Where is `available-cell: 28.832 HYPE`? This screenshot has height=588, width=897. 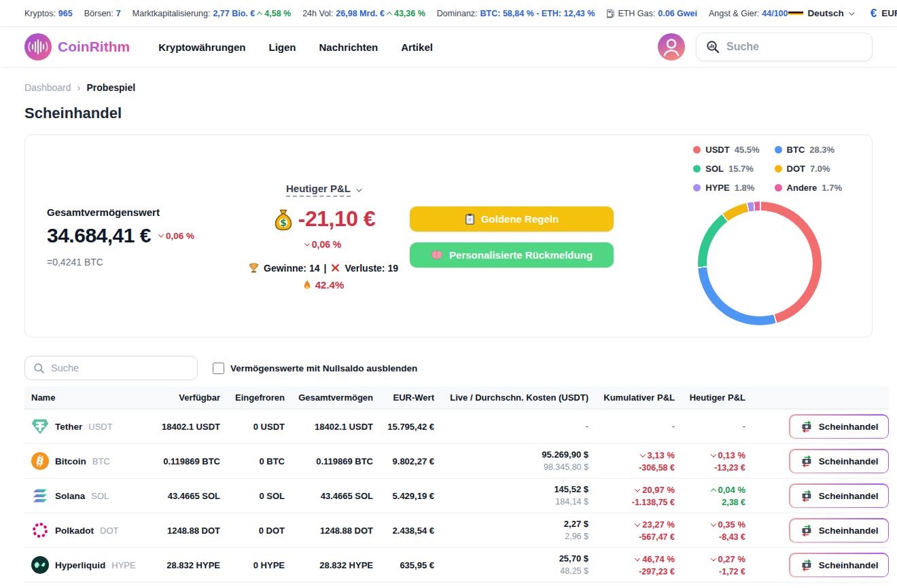
available-cell: 28.832 HYPE is located at coordinates (191, 565).